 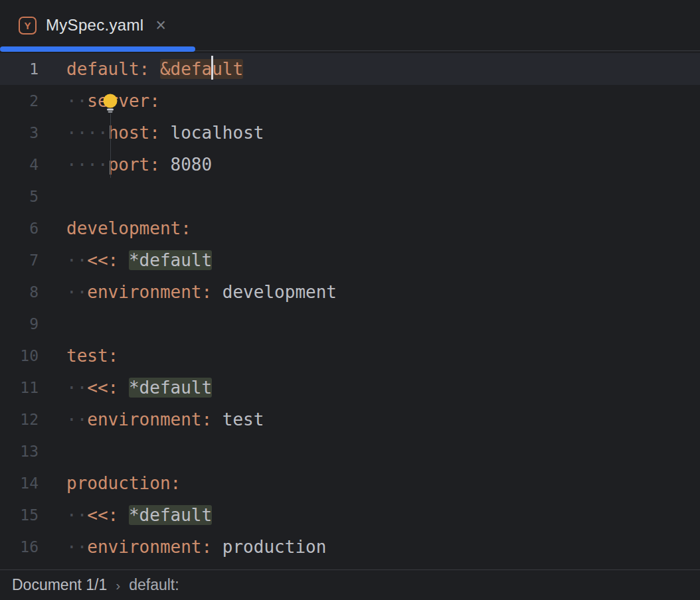 I want to click on code-token: port:, so click(x=134, y=165).